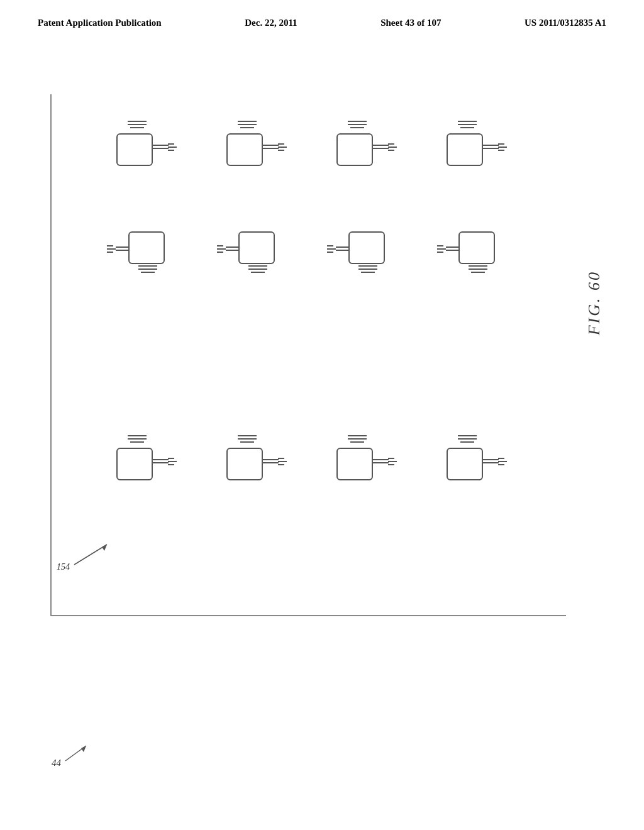 The height and width of the screenshot is (830, 644). What do you see at coordinates (309, 465) in the screenshot?
I see `circuit-row-bottom` at bounding box center [309, 465].